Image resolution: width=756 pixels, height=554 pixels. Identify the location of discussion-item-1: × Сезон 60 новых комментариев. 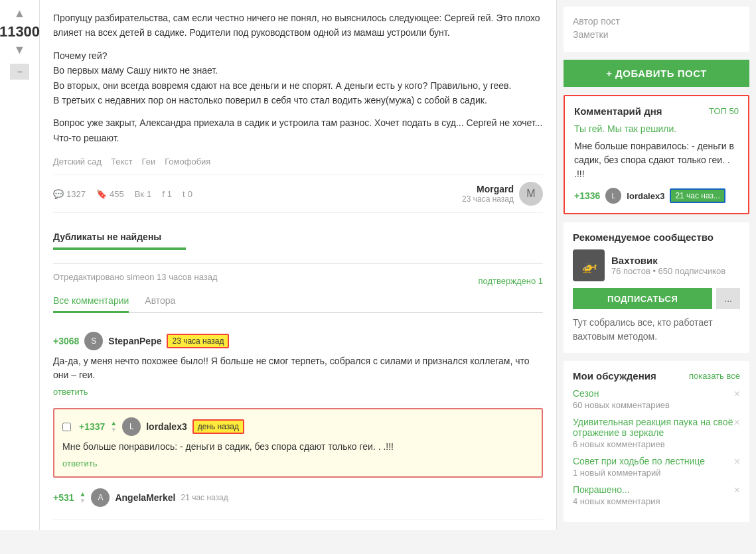
(656, 399).